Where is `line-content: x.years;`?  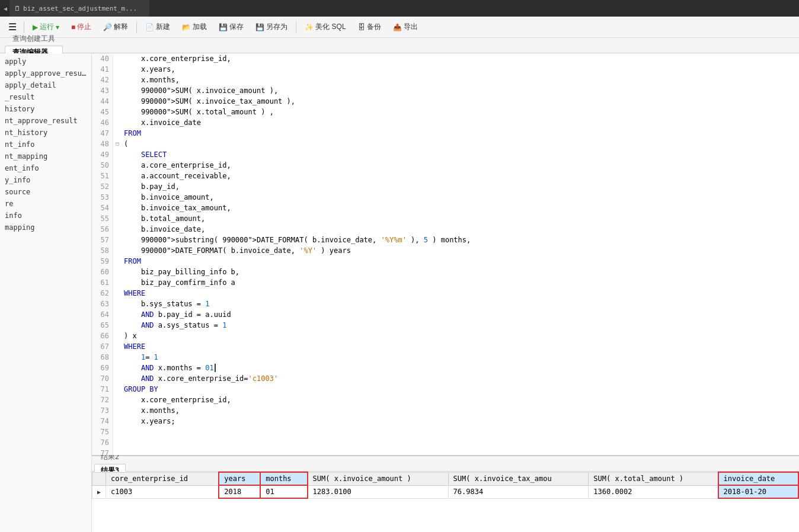
line-content: x.years; is located at coordinates (460, 421).